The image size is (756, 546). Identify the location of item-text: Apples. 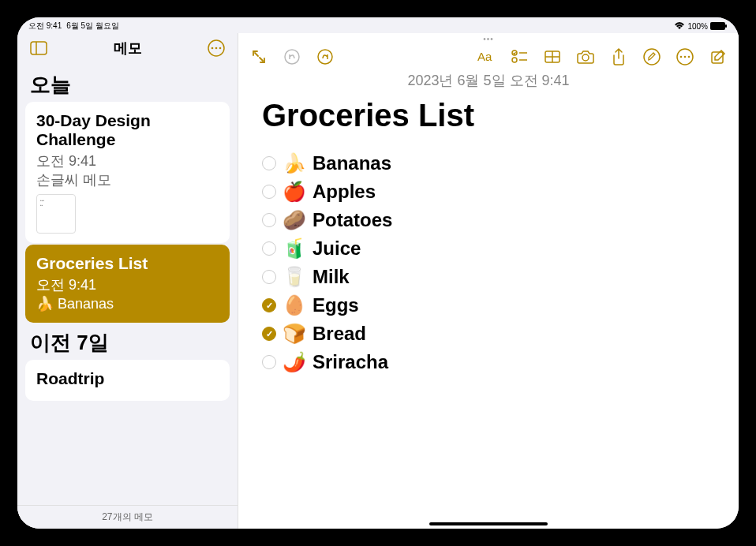
(344, 192).